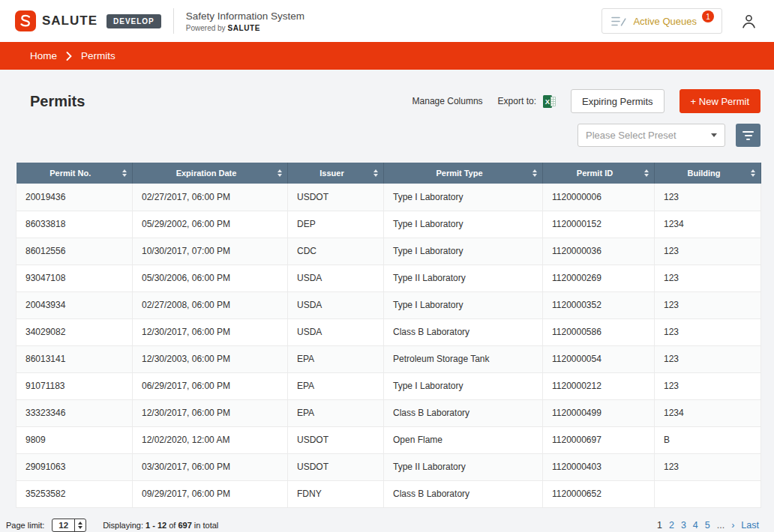 The image size is (774, 532). What do you see at coordinates (708, 224) in the screenshot?
I see `table-cell: 1234` at bounding box center [708, 224].